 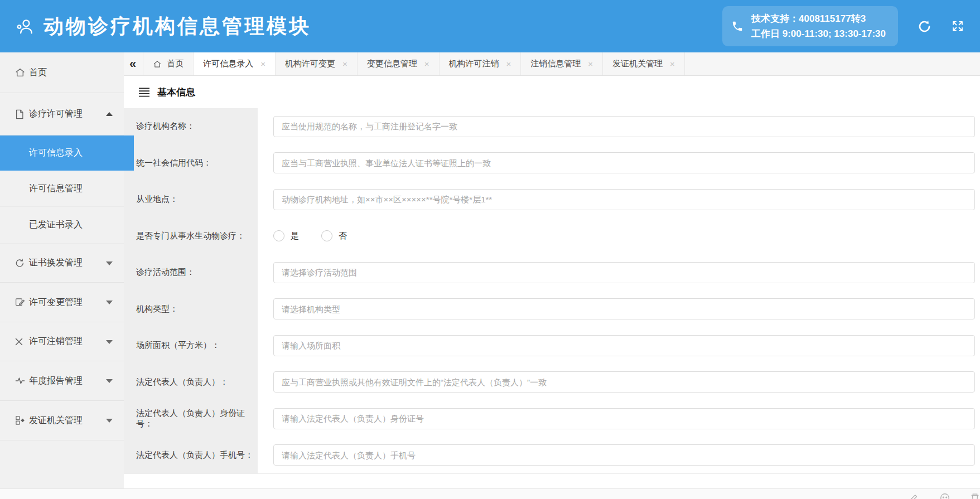 What do you see at coordinates (474, 64) in the screenshot?
I see `tab-label: 机构许可注销` at bounding box center [474, 64].